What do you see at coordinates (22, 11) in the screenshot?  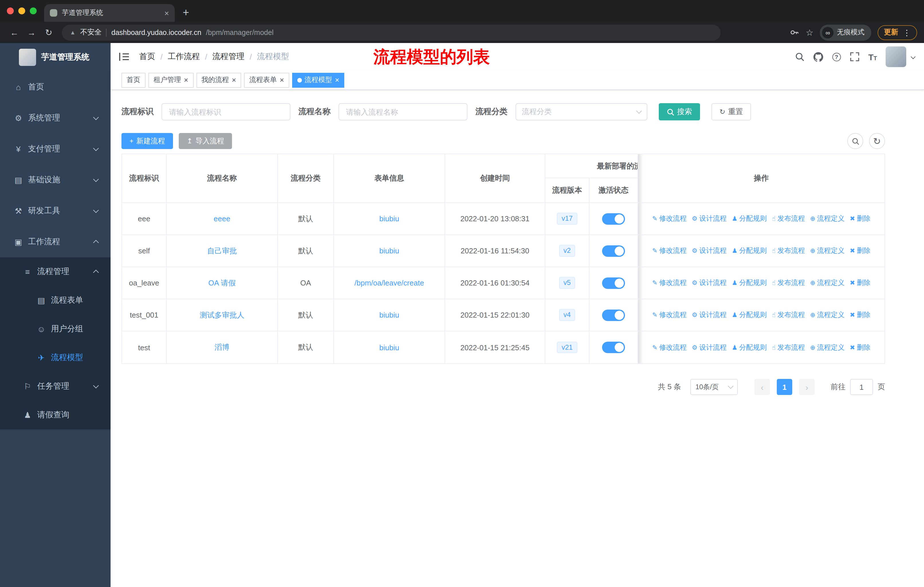 I see `minimize-window-button` at bounding box center [22, 11].